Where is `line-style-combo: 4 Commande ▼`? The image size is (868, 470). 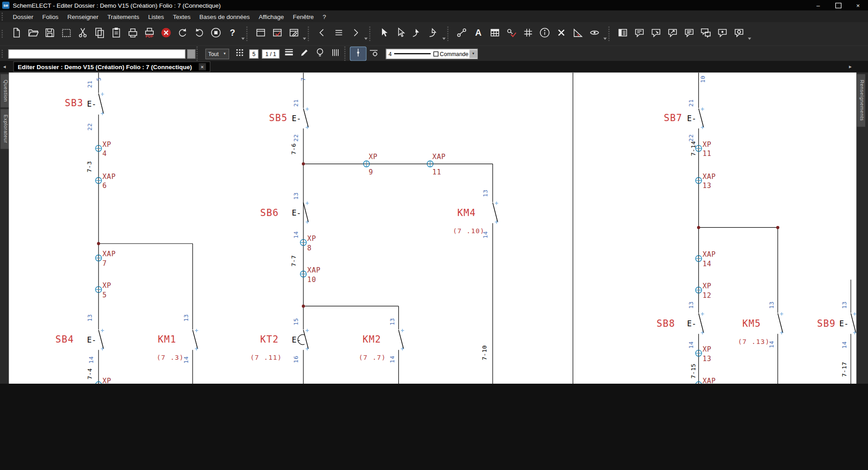
line-style-combo: 4 Commande ▼ is located at coordinates (431, 53).